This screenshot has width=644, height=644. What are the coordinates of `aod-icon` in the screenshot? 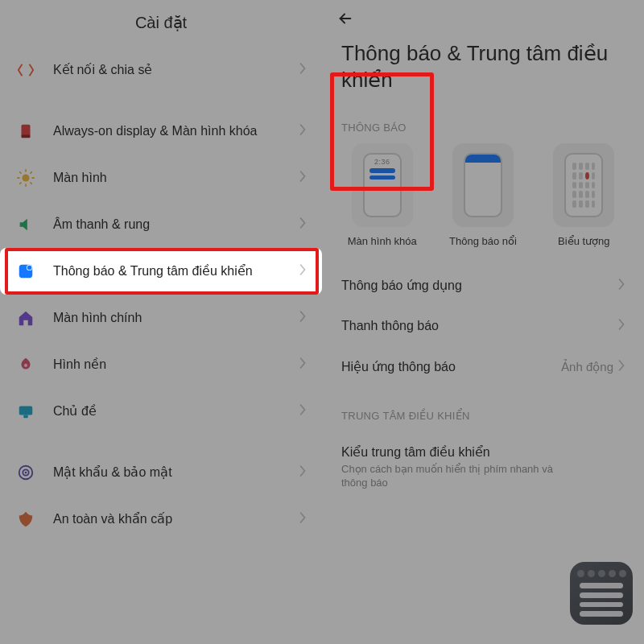 It's located at (26, 131).